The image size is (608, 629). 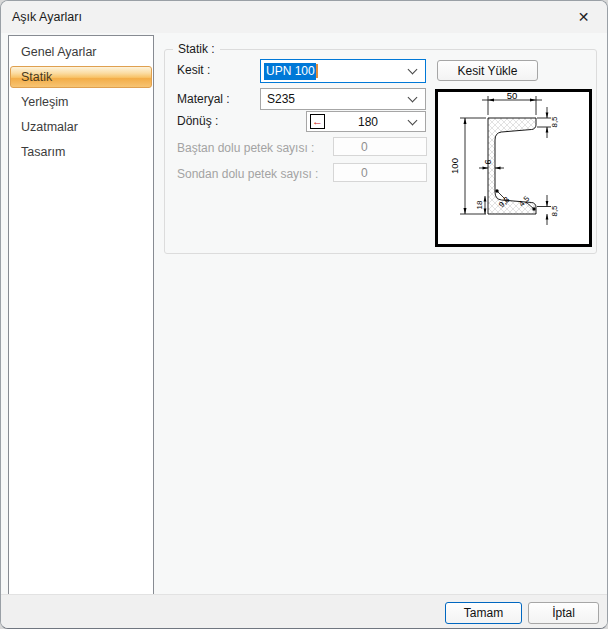 I want to click on kesit-label: Kesit :, so click(x=194, y=70).